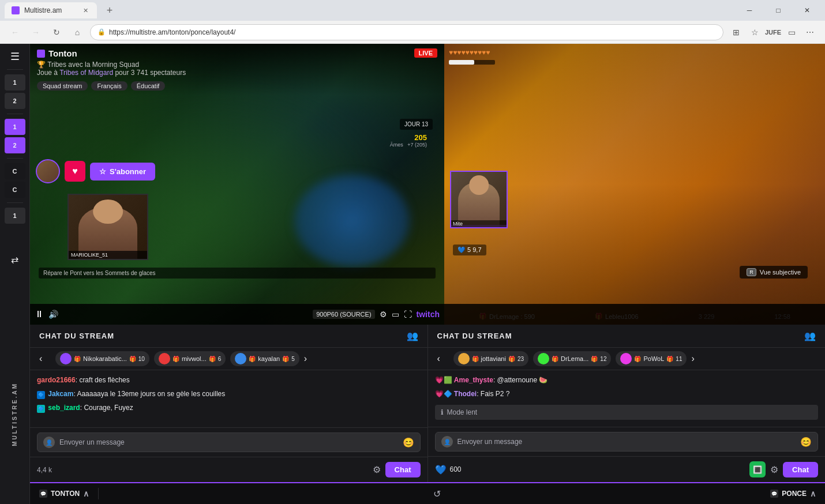 The height and width of the screenshot is (504, 825). Describe the element at coordinates (801, 469) in the screenshot. I see `chat-button-right: Chat` at that location.